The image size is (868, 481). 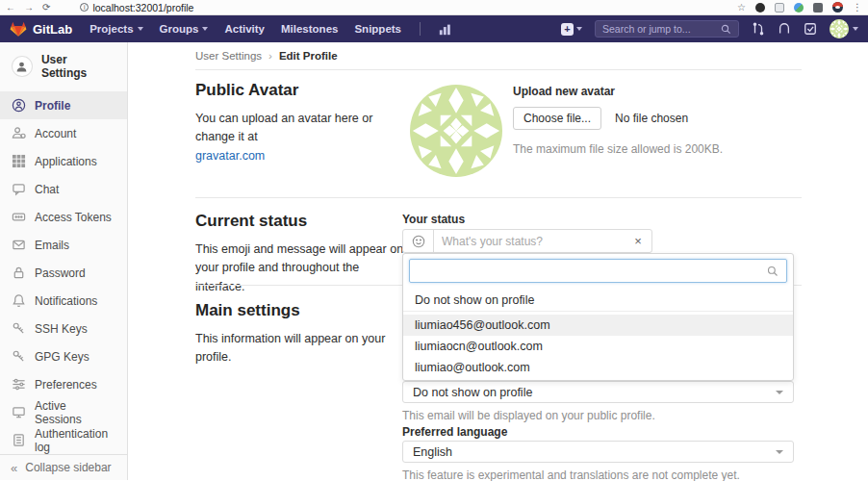 What do you see at coordinates (64, 356) in the screenshot?
I see `sidebar-item-gpg-keys: GPG Keys` at bounding box center [64, 356].